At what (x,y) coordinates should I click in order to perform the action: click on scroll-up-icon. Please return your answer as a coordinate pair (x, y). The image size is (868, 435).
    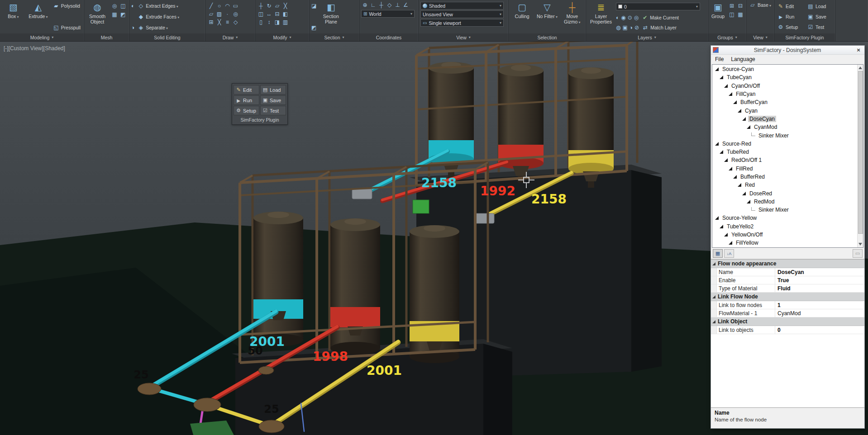
    Looking at the image, I should click on (860, 68).